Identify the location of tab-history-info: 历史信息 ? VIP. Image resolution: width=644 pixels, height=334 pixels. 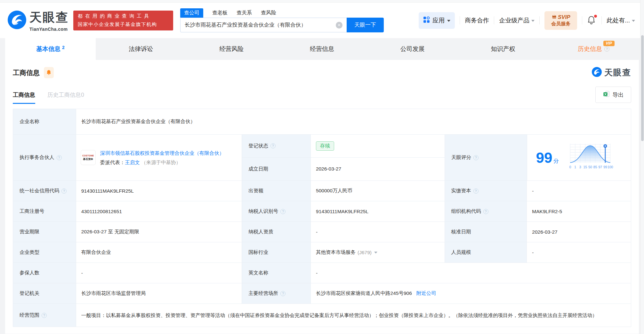
(593, 49).